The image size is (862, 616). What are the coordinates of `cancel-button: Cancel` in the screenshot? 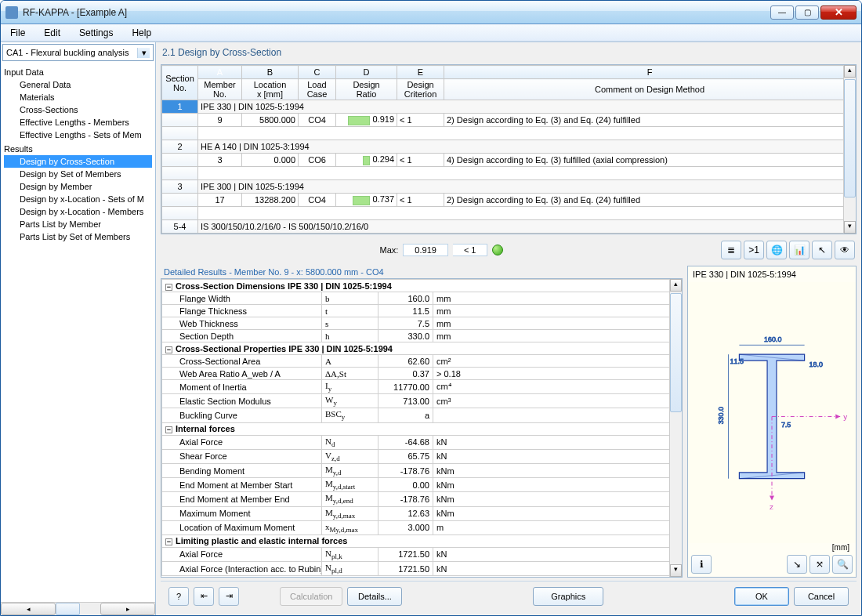 It's located at (821, 596).